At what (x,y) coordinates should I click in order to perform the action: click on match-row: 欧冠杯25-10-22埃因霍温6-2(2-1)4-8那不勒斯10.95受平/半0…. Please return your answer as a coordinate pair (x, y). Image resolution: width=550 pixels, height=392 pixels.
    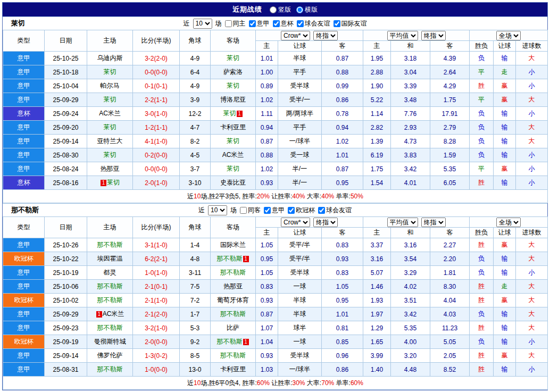
    Looking at the image, I should click on (276, 259).